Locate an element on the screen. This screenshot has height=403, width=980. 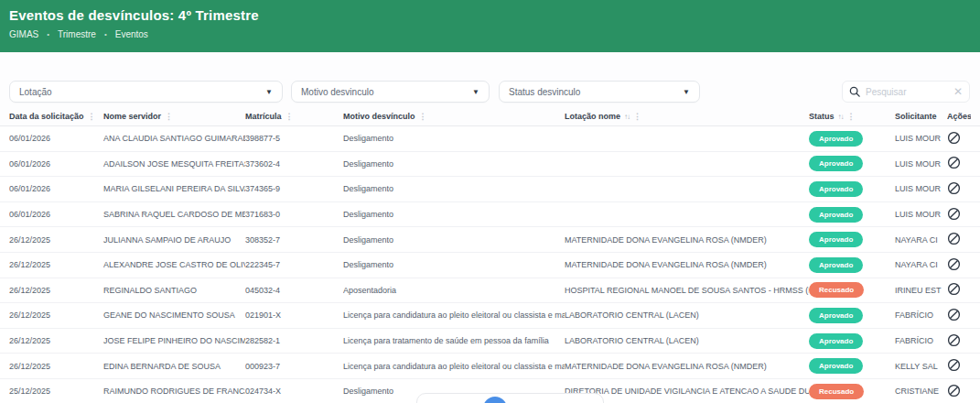
cell-solicitante: LUIS MOUR is located at coordinates (921, 164).